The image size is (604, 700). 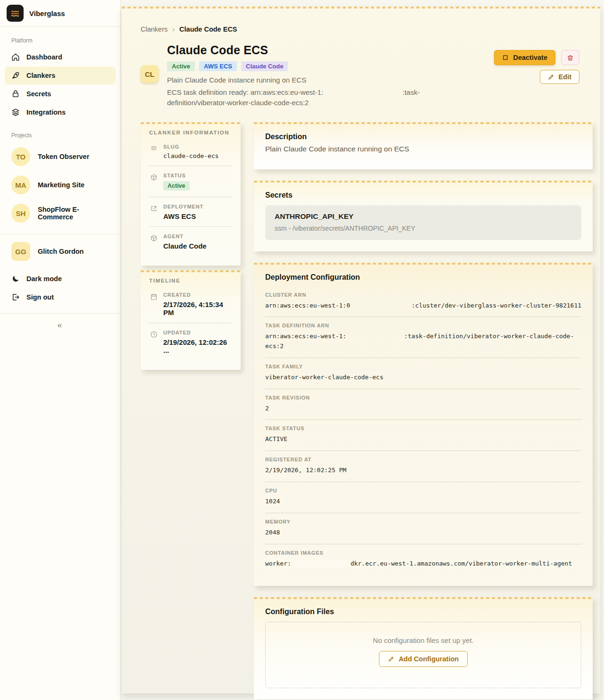 I want to click on secrets-title: Secrets, so click(x=423, y=195).